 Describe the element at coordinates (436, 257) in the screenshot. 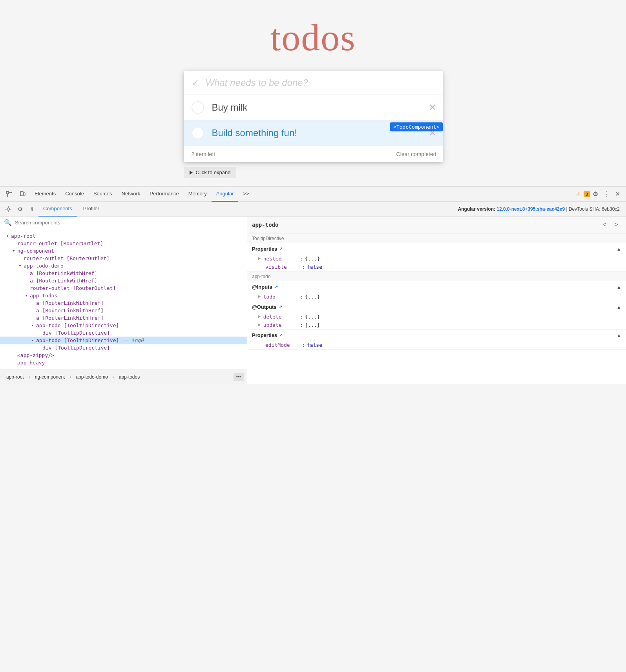

I see `tooltip-properties-section: Properties ↗ ▲ ▶ nested : {...} visible` at that location.